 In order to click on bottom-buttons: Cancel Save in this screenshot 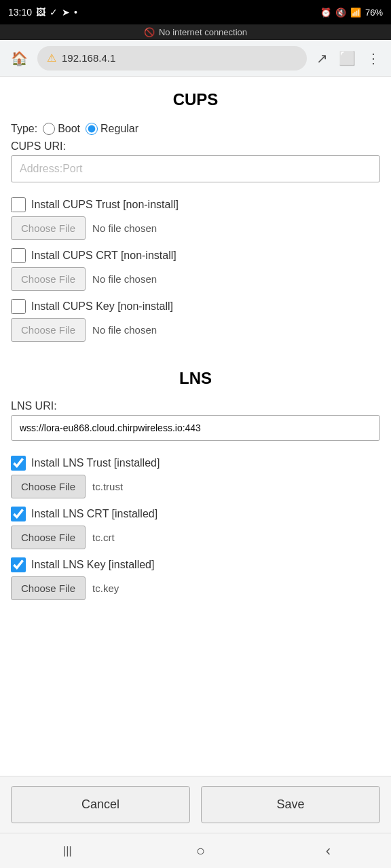, I will do `click(196, 804)`.